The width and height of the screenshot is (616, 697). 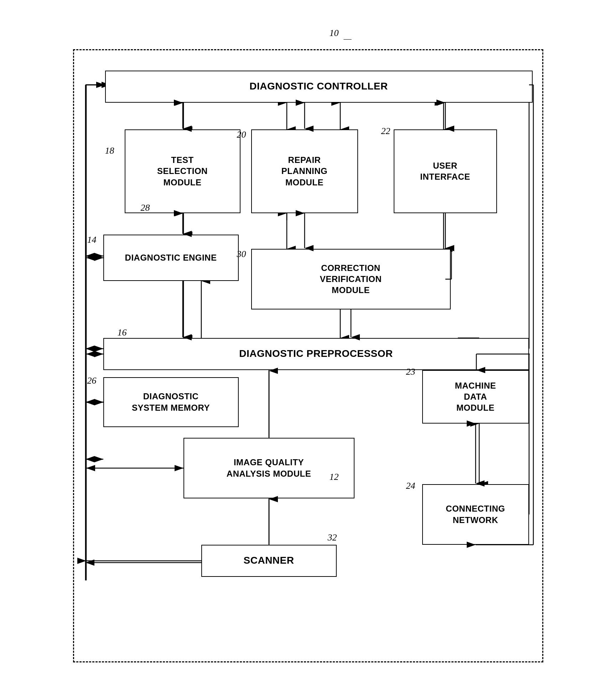 What do you see at coordinates (92, 381) in the screenshot?
I see `ref-26: 26` at bounding box center [92, 381].